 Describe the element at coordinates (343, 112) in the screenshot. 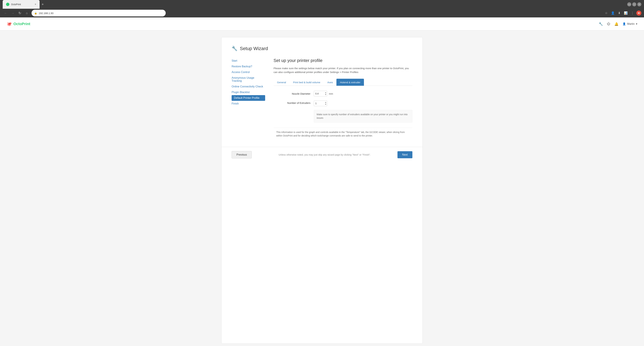

I see `extruders-row: Number of Extruders ▲ ▼ Make sure` at that location.